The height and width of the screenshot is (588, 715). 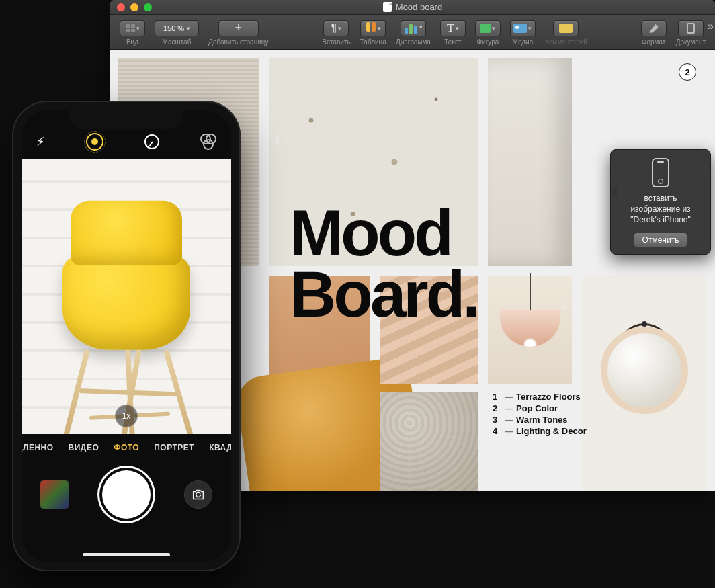 What do you see at coordinates (654, 28) in the screenshot?
I see `format-icon` at bounding box center [654, 28].